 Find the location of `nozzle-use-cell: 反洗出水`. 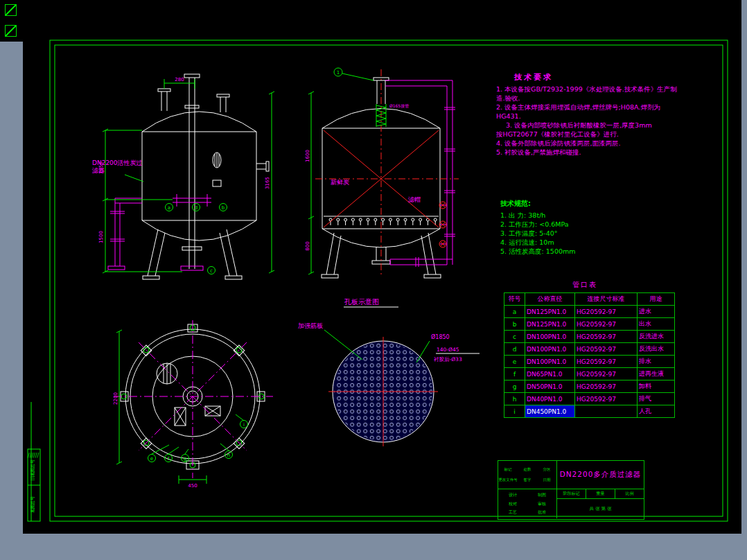

nozzle-use-cell: 反洗出水 is located at coordinates (656, 349).